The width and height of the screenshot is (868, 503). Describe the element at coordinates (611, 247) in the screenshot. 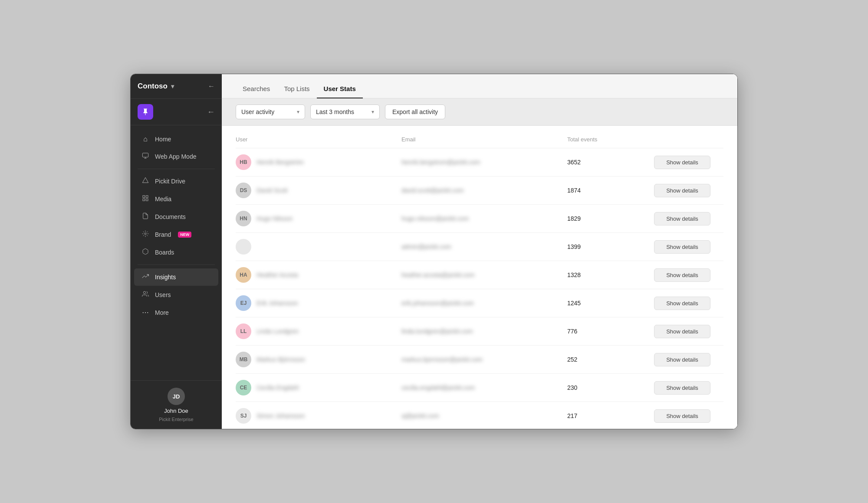

I see `events-cell-4: 1399` at that location.